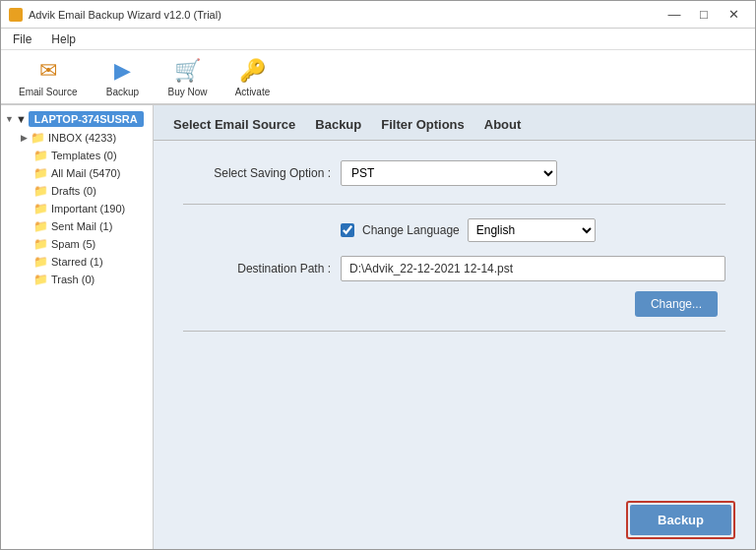 The height and width of the screenshot is (550, 756). Describe the element at coordinates (48, 71) in the screenshot. I see `email-source-icon: ✉` at that location.